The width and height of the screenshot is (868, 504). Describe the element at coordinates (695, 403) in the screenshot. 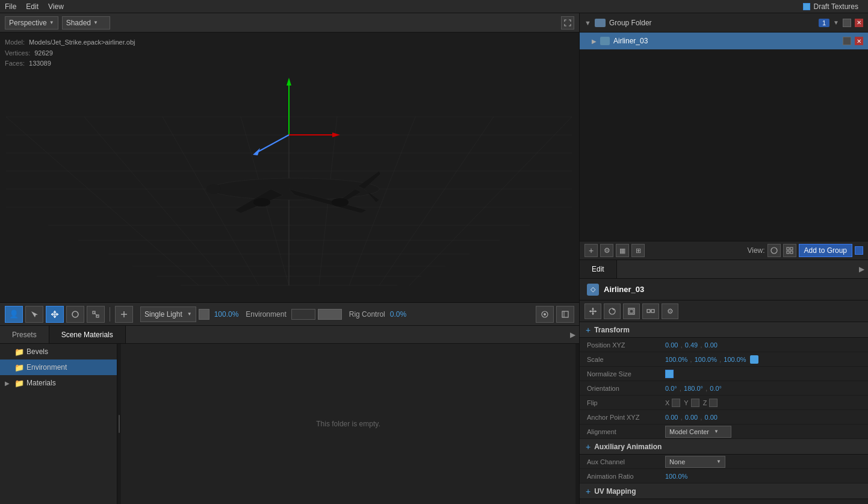

I see `flip-y-swatch` at that location.